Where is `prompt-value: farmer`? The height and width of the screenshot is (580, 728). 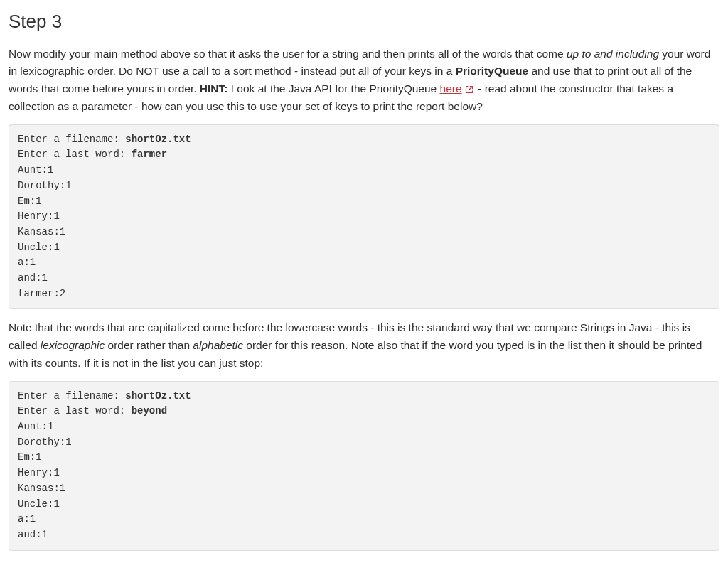 prompt-value: farmer is located at coordinates (149, 154).